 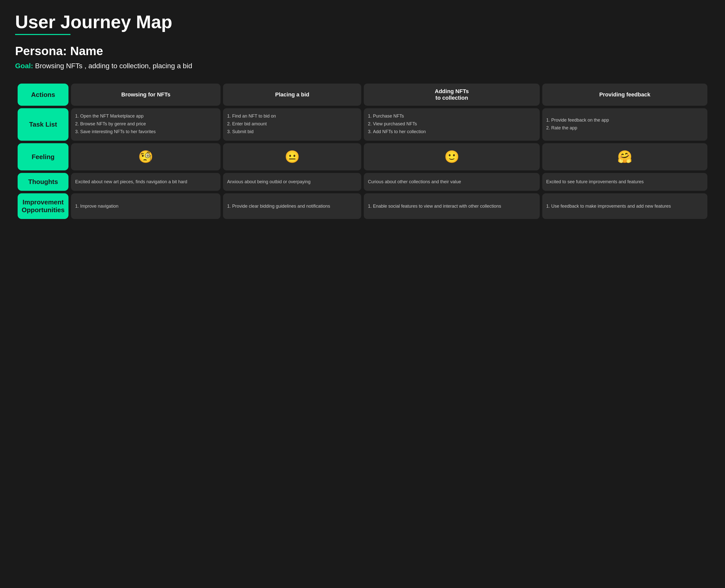 What do you see at coordinates (627, 120) in the screenshot?
I see `list-item: Provide feedback on the app` at bounding box center [627, 120].